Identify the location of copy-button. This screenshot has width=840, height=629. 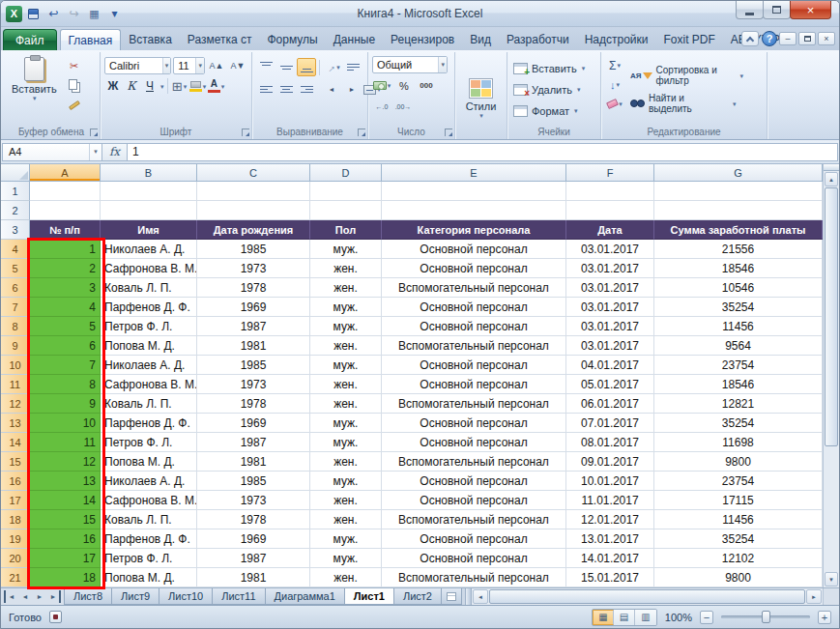
(74, 85).